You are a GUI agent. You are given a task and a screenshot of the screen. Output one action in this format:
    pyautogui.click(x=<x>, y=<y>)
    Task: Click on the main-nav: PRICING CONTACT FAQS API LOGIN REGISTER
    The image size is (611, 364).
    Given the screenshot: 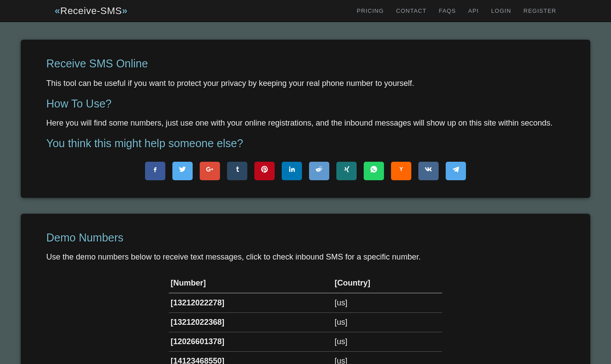 What is the action you would take?
    pyautogui.click(x=457, y=11)
    